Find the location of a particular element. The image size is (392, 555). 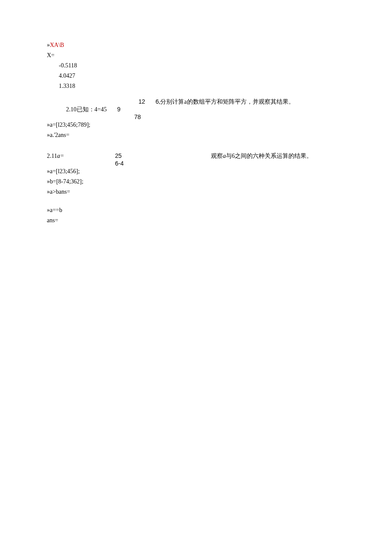

matrix-num: 25 is located at coordinates (163, 156).